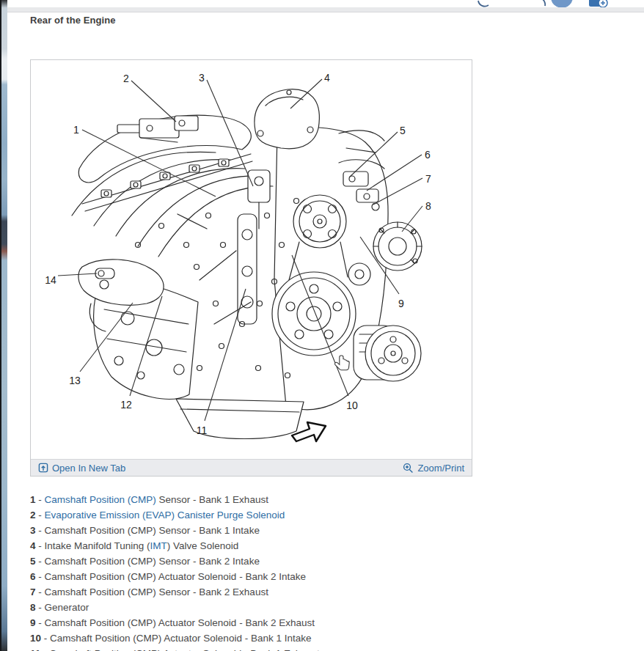 This screenshot has height=651, width=644. What do you see at coordinates (76, 130) in the screenshot?
I see `callout-number: 1` at bounding box center [76, 130].